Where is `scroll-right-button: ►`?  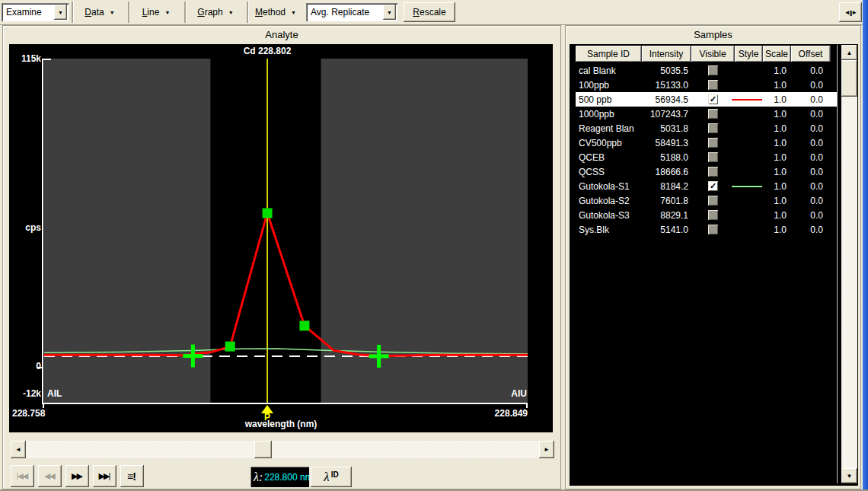
scroll-right-button: ► is located at coordinates (547, 449).